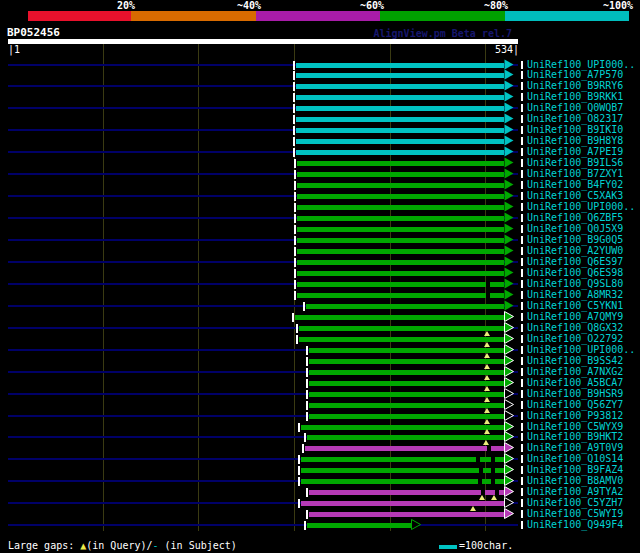 The height and width of the screenshot is (553, 640). What do you see at coordinates (198, 546) in the screenshot?
I see `gap-legend-part: (in Subject)` at bounding box center [198, 546].